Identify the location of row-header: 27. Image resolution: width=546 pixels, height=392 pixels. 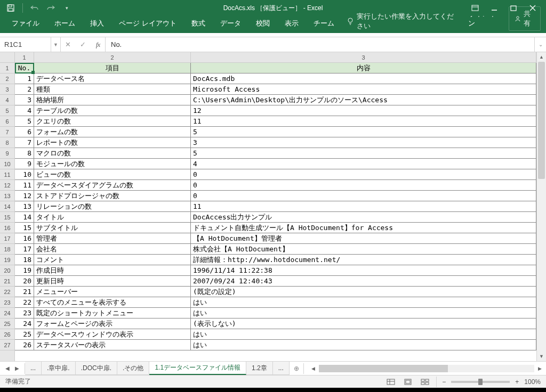
(7, 345).